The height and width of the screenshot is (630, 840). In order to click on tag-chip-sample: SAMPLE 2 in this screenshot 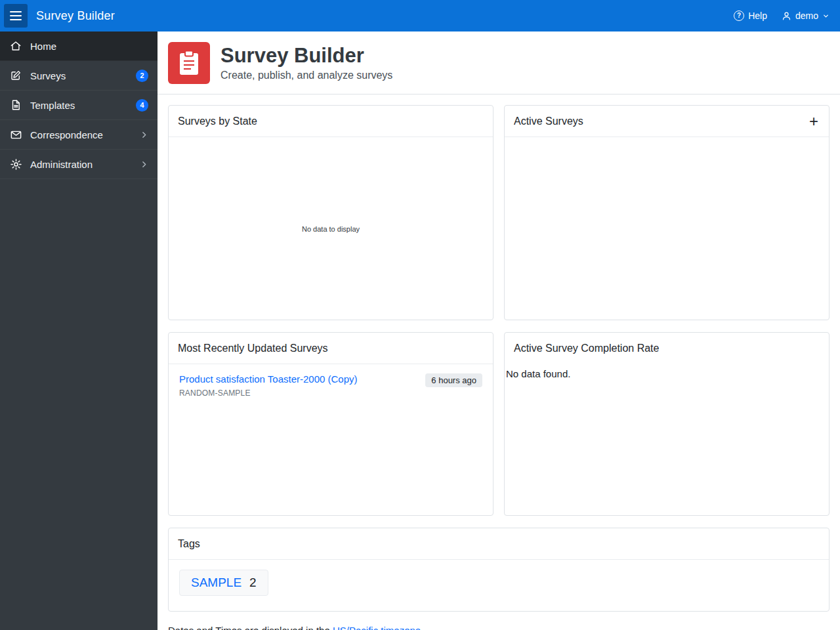, I will do `click(224, 583)`.